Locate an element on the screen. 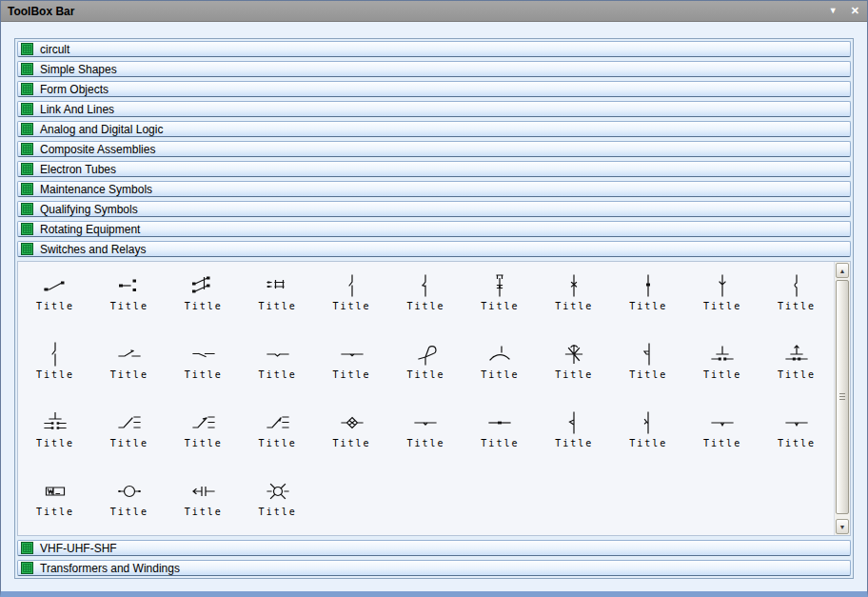 The height and width of the screenshot is (597, 868). category-header-analog-and-digital-logic: Analog and Digital Logic is located at coordinates (434, 129).